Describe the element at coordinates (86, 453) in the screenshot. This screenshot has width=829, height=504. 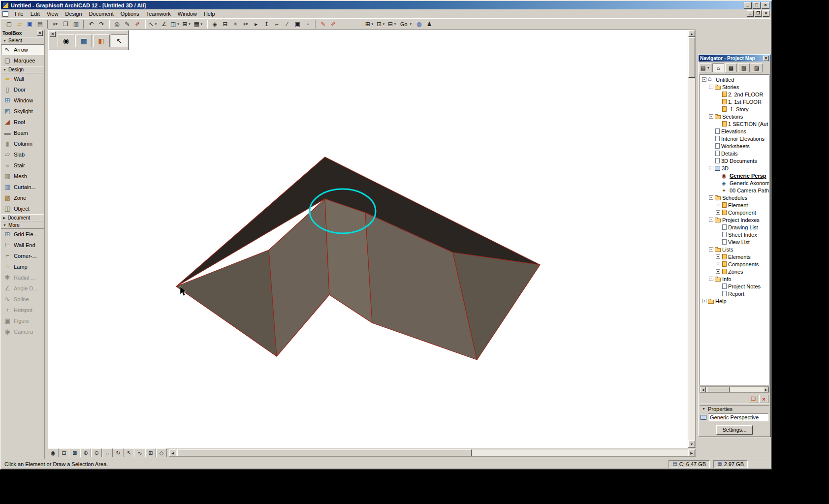
I see `zoom-in-button: ⊕` at that location.